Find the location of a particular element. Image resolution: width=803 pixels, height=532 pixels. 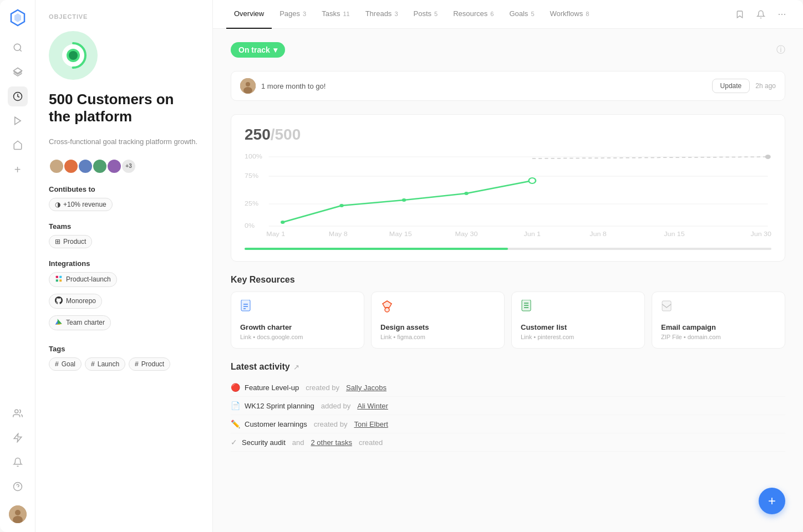

goal-description: Cross-functional goal tracking platform … is located at coordinates (124, 142).